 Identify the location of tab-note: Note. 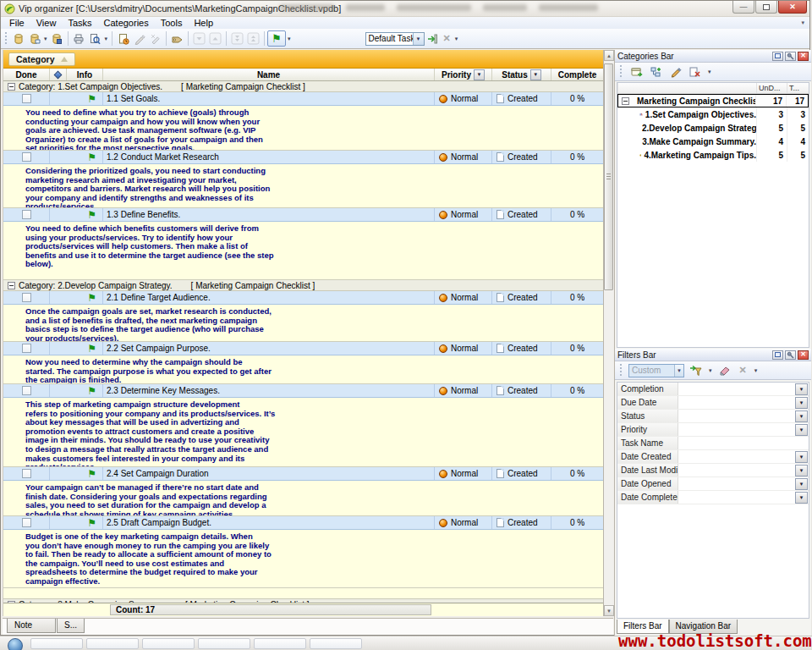
(31, 626).